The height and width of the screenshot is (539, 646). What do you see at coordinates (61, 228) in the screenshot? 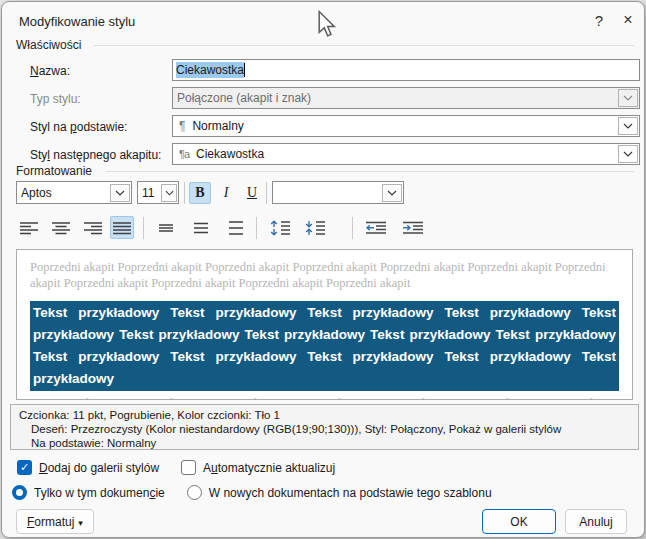
I see `align-center-button` at bounding box center [61, 228].